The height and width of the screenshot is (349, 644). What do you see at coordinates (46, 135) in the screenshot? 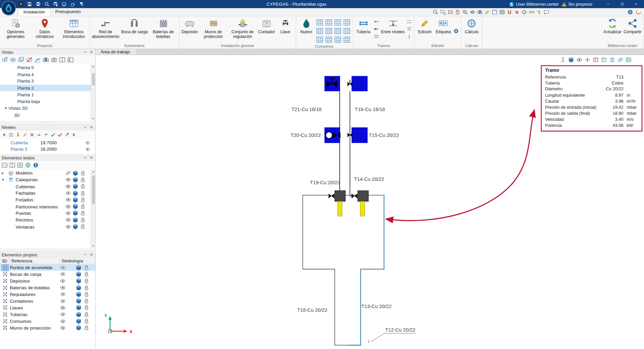
I see `down-icon` at bounding box center [46, 135].